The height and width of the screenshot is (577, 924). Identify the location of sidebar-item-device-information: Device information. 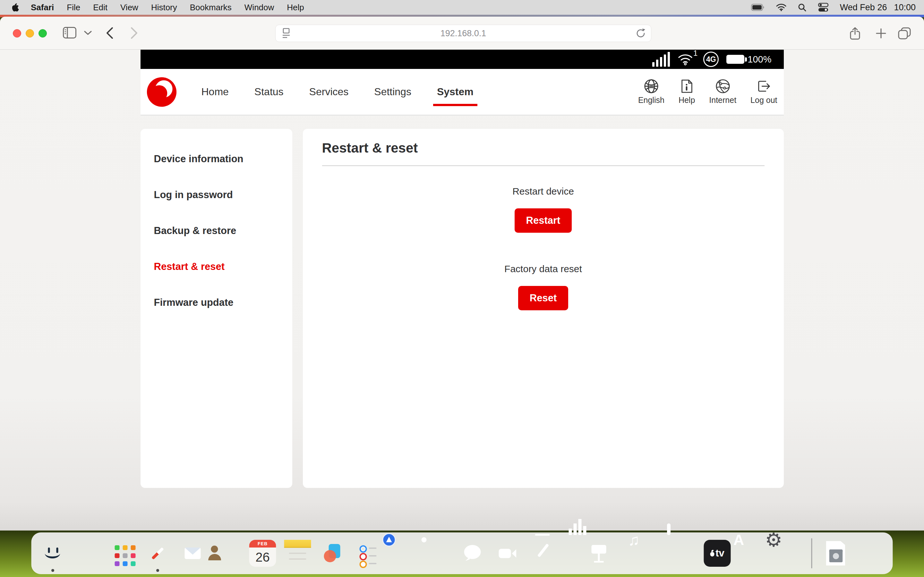
(216, 159).